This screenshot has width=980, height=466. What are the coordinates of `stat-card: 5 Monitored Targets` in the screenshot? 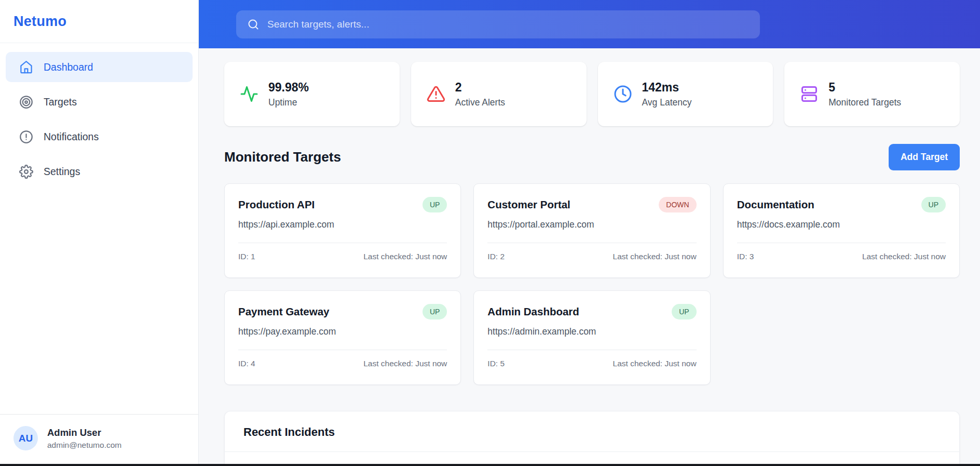 It's located at (872, 94).